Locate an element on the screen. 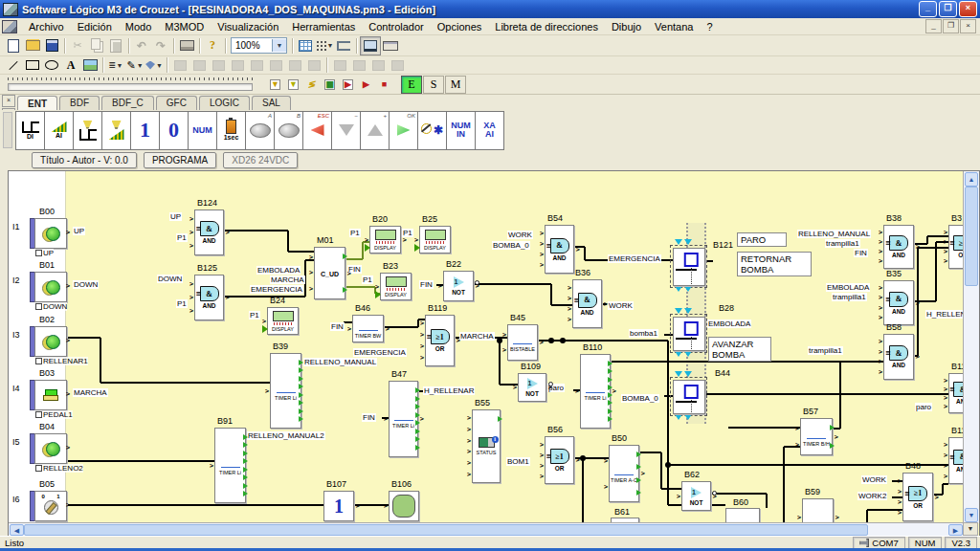 This screenshot has width=980, height=551. palette-block-blink: ✱ is located at coordinates (433, 130).